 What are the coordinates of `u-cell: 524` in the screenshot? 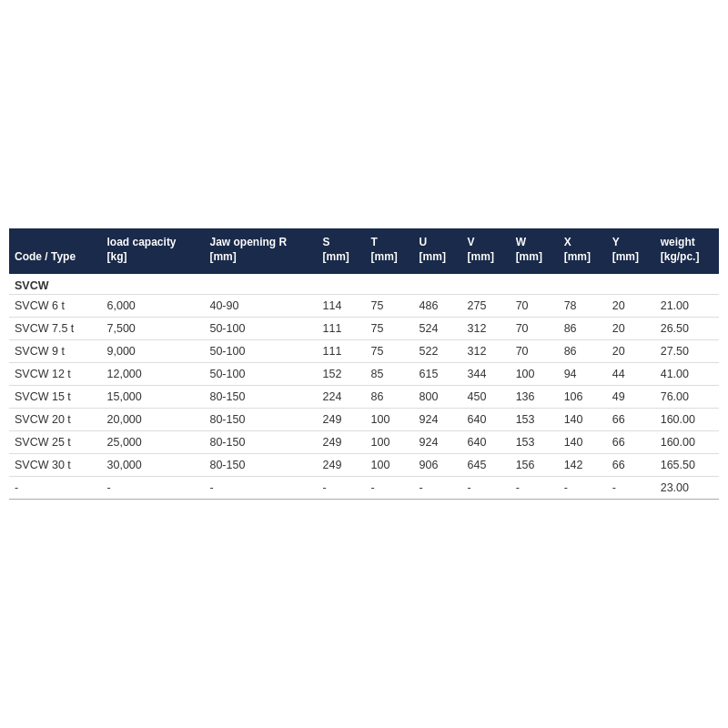 It's located at (439, 328).